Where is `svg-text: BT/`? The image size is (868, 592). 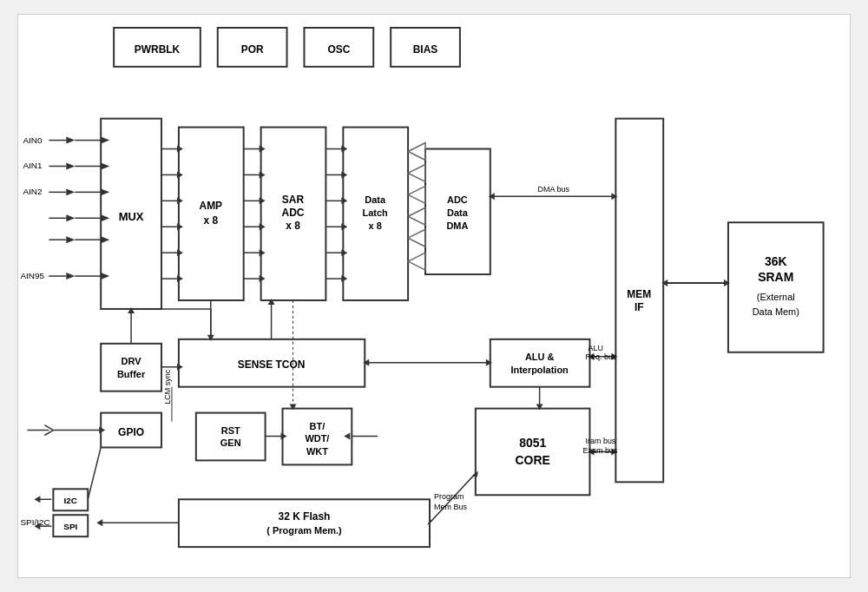
svg-text: BT/ is located at coordinates (318, 426).